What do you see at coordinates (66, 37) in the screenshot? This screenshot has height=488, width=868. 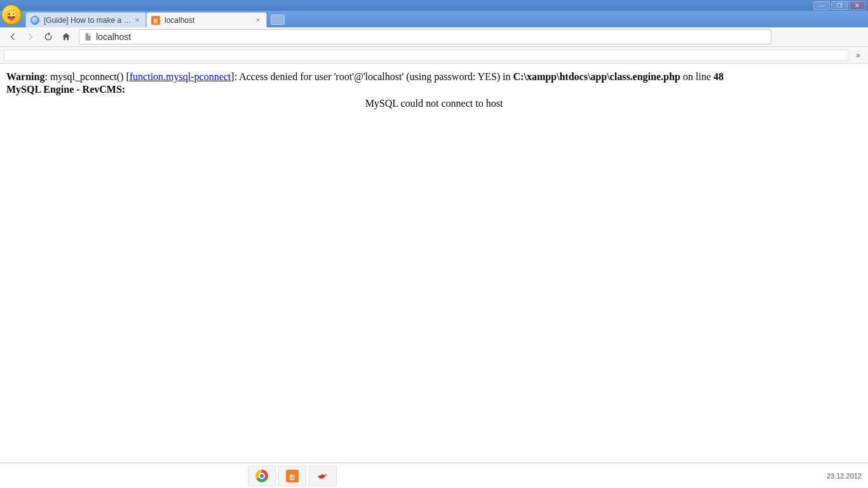 I see `home-button` at bounding box center [66, 37].